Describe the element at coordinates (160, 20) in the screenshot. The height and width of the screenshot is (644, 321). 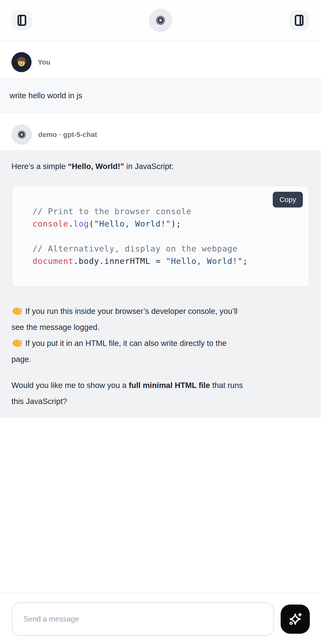
I see `top-bar` at that location.